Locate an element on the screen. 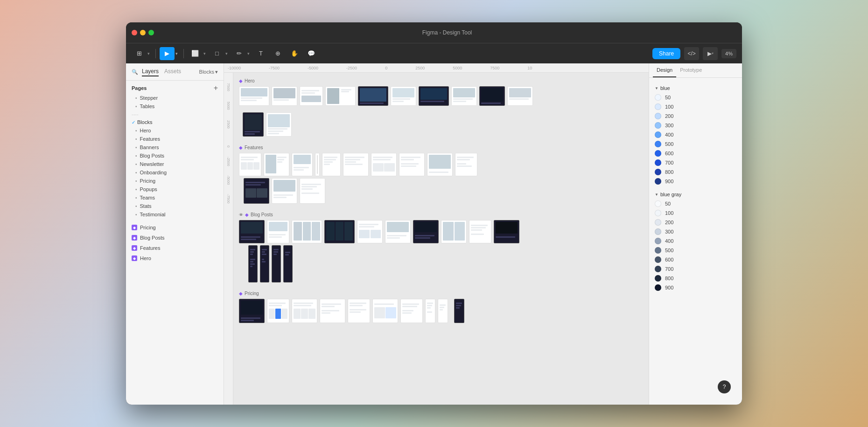 The image size is (868, 427). tab-assets: Assets is located at coordinates (173, 72).